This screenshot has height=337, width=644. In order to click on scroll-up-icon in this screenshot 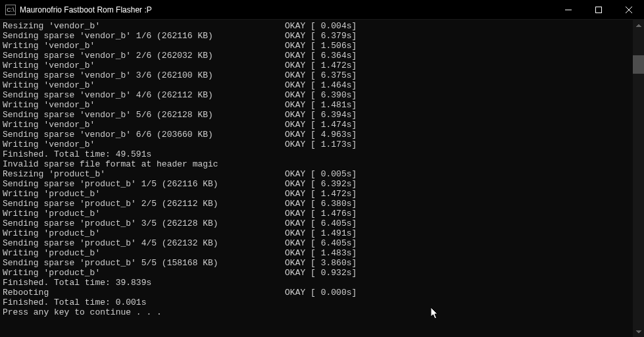, I will do `click(638, 25)`.